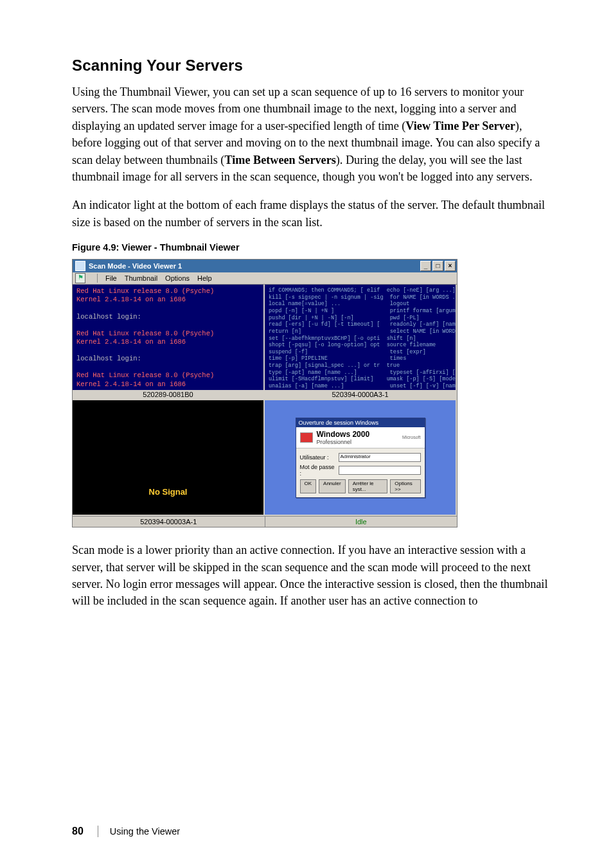 Image resolution: width=613 pixels, height=868 pixels. Describe the element at coordinates (265, 279) in the screenshot. I see `menu-bar: ⚑ File Thumbnail Options Help` at that location.